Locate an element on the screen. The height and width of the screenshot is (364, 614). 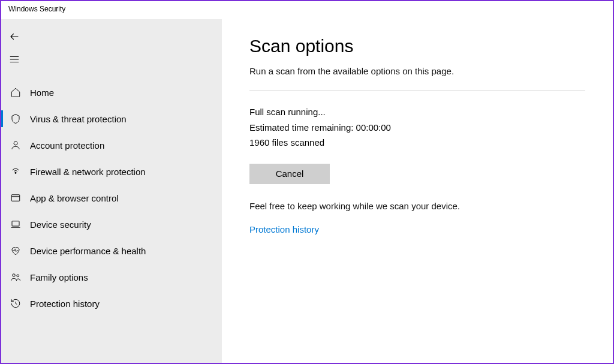
scan-note: Feel free to keep working while we scan … is located at coordinates (417, 206).